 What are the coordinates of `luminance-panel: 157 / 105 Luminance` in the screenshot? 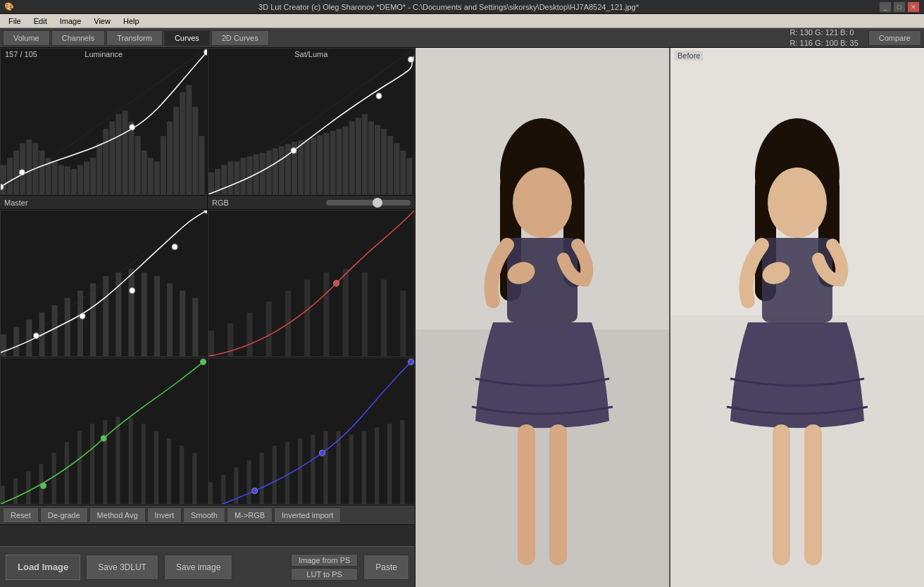 It's located at (104, 121).